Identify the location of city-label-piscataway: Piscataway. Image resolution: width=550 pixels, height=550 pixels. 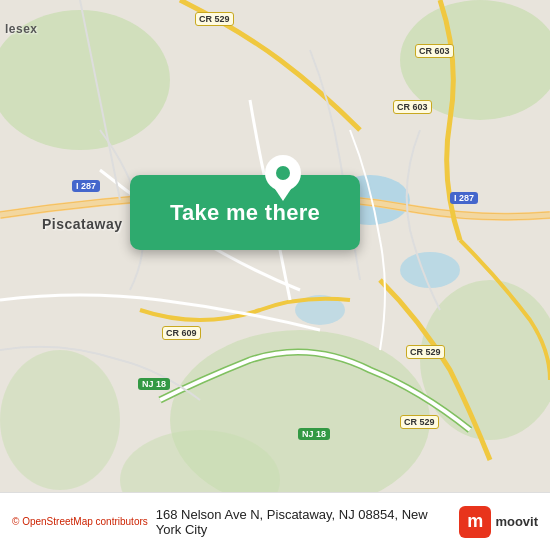
(82, 224).